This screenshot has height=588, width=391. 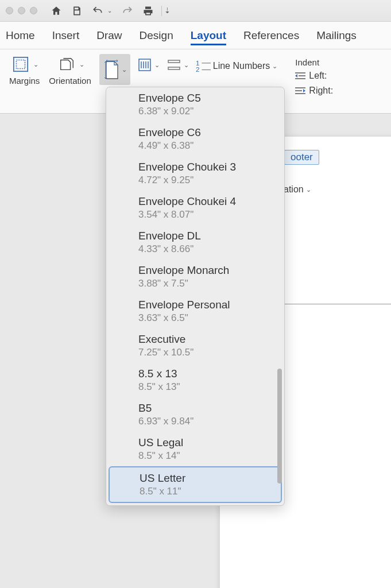 What do you see at coordinates (208, 133) in the screenshot?
I see `size-option-name: Envelope C6` at bounding box center [208, 133].